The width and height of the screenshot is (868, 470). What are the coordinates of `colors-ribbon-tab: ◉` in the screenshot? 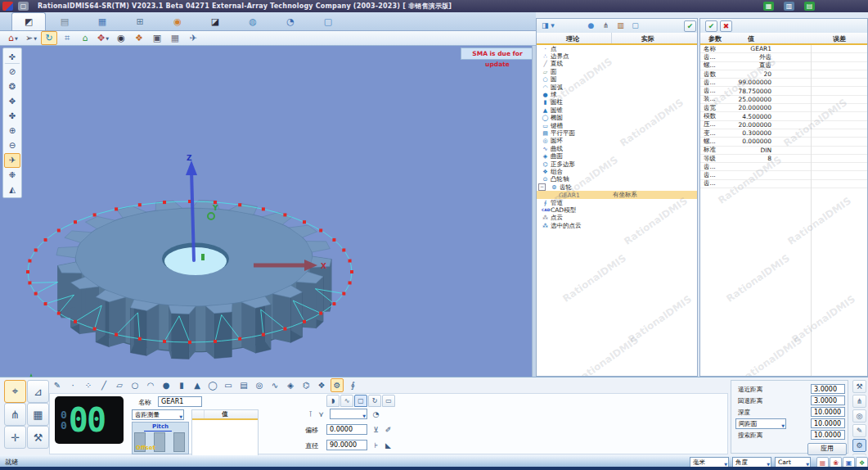 It's located at (178, 21).